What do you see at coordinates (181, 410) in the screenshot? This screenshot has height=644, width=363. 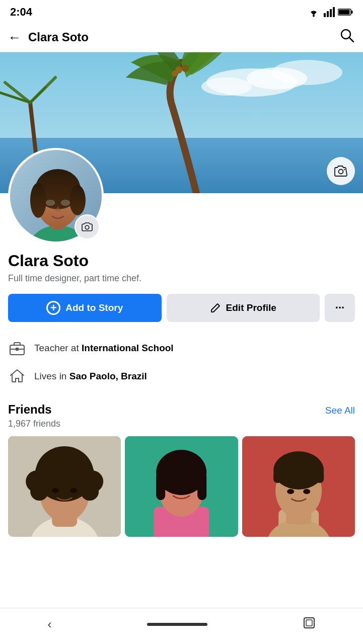 I see `friends-header: Friends See All` at bounding box center [181, 410].